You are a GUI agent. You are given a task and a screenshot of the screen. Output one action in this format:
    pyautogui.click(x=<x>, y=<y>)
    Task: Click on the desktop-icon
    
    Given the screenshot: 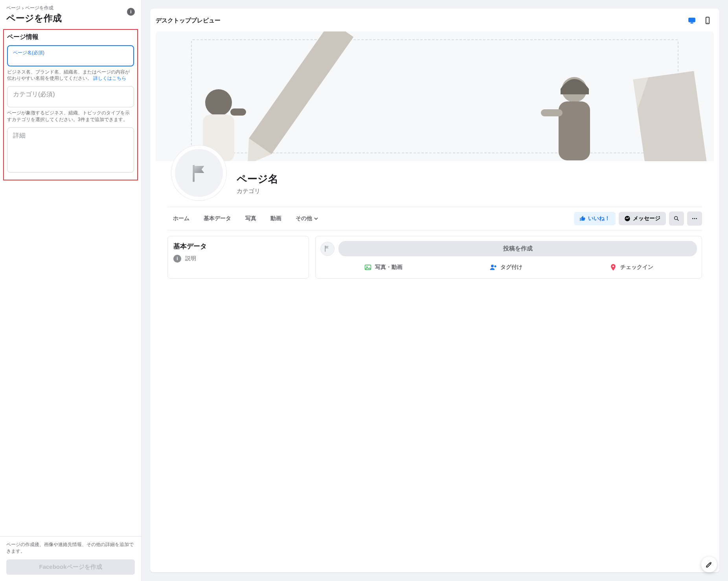 What is the action you would take?
    pyautogui.click(x=692, y=20)
    